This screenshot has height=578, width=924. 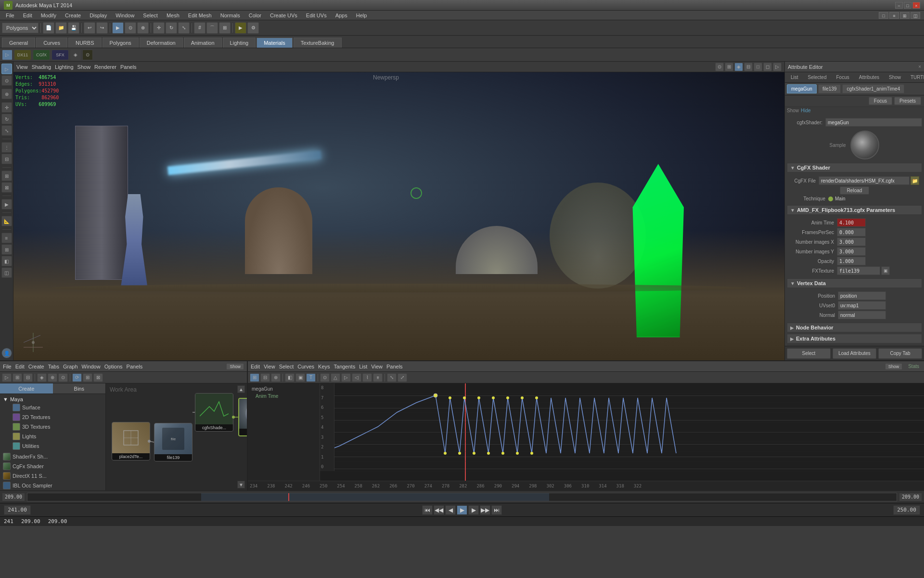 I want to click on cgfx-file-field, so click(x=864, y=181).